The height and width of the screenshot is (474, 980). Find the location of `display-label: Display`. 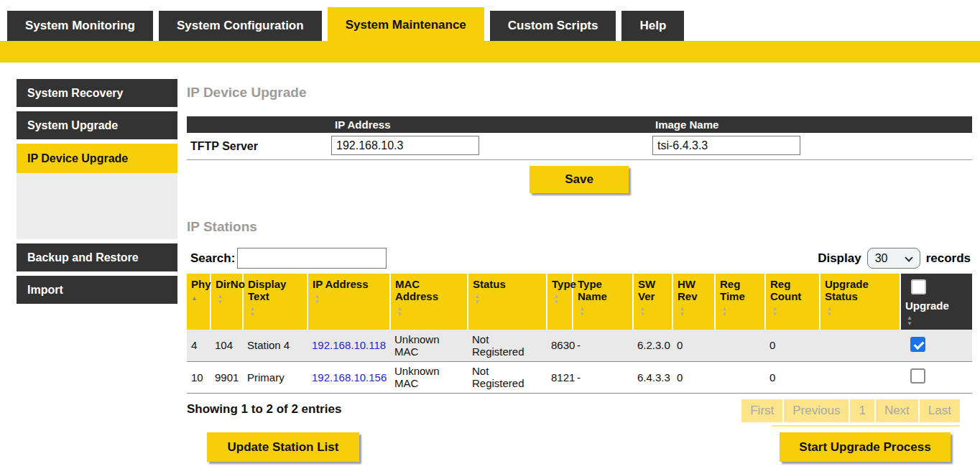

display-label: Display is located at coordinates (839, 259).